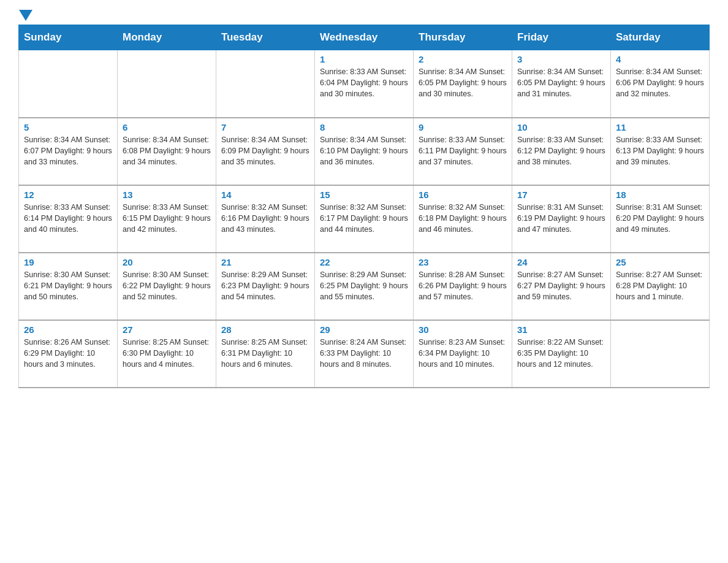 Image resolution: width=728 pixels, height=563 pixels. I want to click on day-number: 18, so click(660, 195).